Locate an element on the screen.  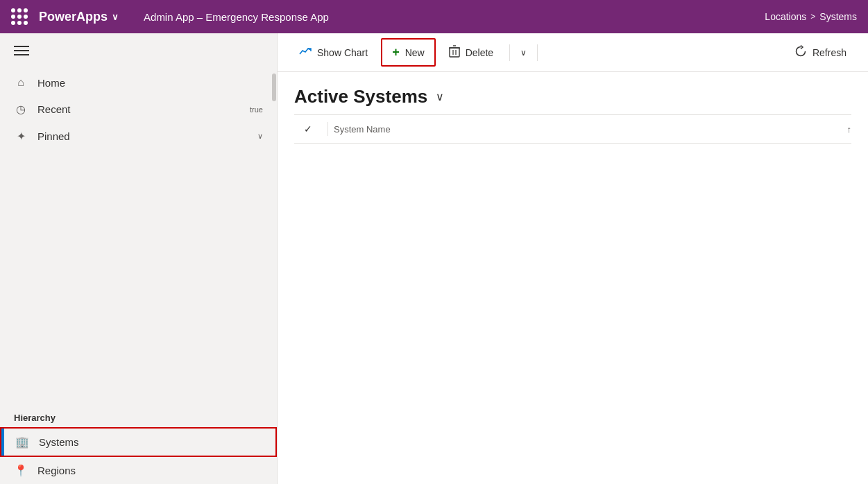
recent-chevron-icon: true is located at coordinates (257, 110).